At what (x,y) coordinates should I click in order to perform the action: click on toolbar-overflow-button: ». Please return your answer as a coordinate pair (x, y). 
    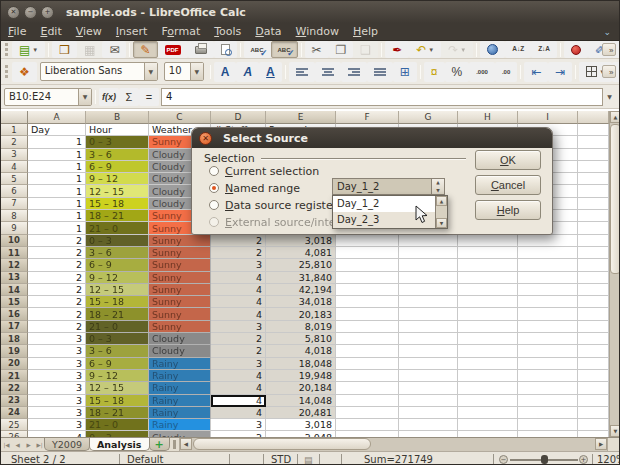
    Looking at the image, I should click on (609, 72).